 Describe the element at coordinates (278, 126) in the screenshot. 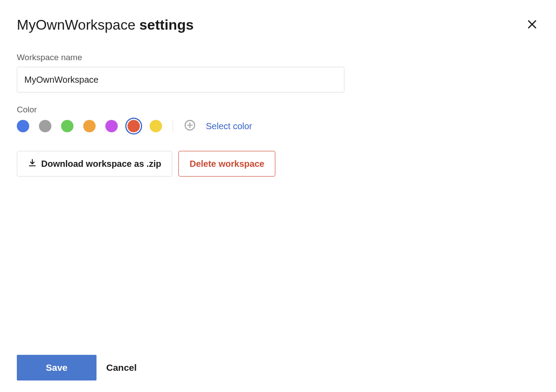

I see `color-swatch-row: Select color` at that location.